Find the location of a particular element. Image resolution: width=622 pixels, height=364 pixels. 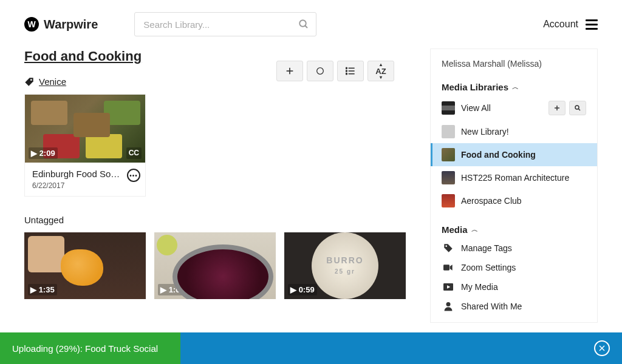

record-button is located at coordinates (320, 71).